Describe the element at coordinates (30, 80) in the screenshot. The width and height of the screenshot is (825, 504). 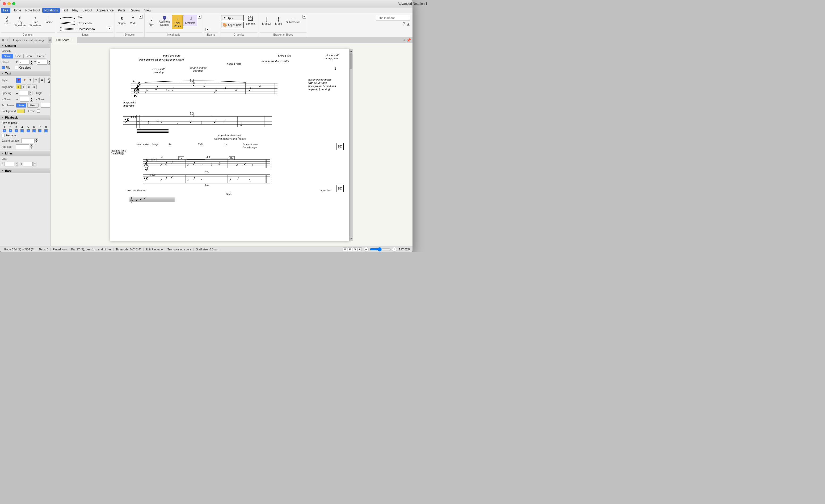
I see `style-plain: T` at that location.